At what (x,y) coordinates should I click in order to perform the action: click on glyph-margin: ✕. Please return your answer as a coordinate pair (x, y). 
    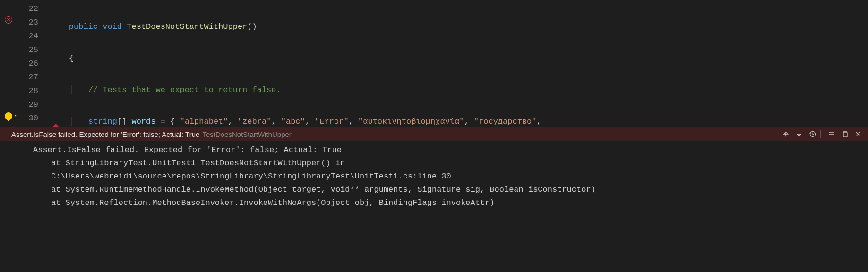
    Looking at the image, I should click on (9, 63).